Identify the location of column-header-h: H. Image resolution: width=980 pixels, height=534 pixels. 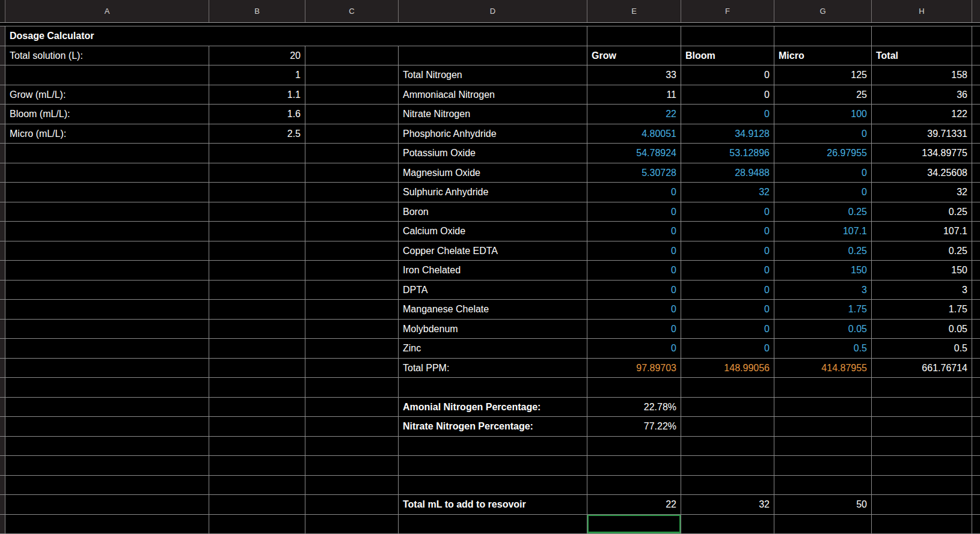
(922, 11).